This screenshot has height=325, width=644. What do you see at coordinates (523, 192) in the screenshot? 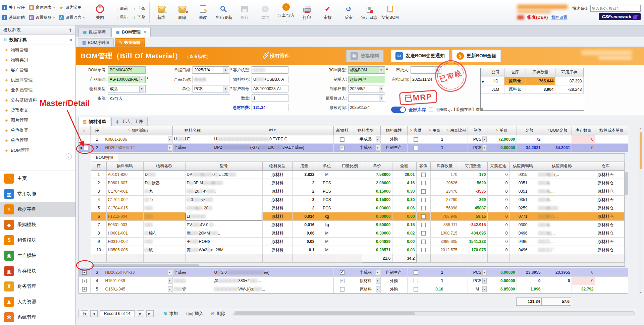
I see `grid-cell: 0351` at bounding box center [523, 192].